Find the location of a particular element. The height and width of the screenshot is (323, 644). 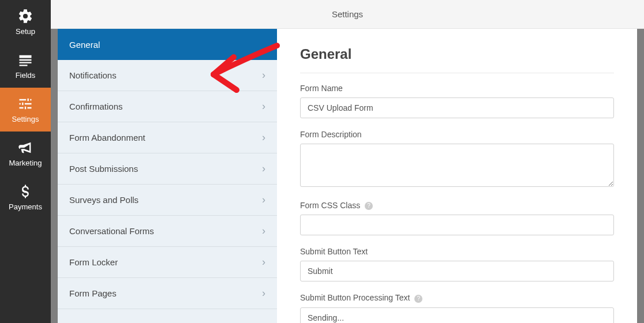

submenu-form-locker: Form Locker › is located at coordinates (167, 262).